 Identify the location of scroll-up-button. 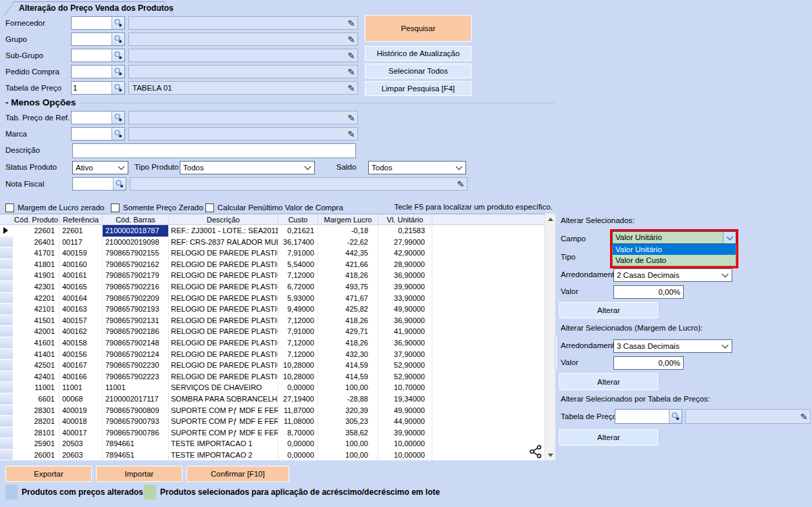
(551, 219).